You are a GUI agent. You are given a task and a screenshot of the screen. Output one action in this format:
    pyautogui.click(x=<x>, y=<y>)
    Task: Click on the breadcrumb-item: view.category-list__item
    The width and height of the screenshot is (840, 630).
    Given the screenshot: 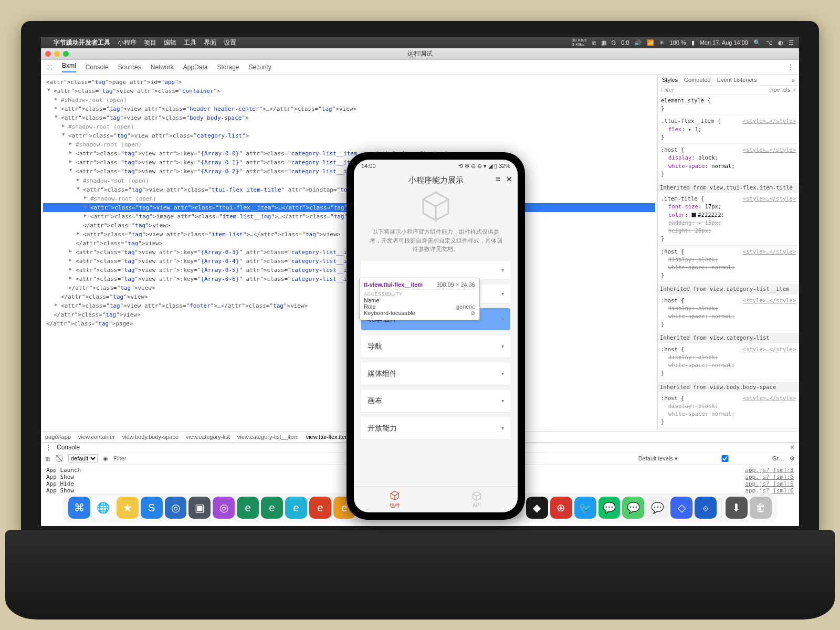 What is the action you would take?
    pyautogui.click(x=268, y=437)
    